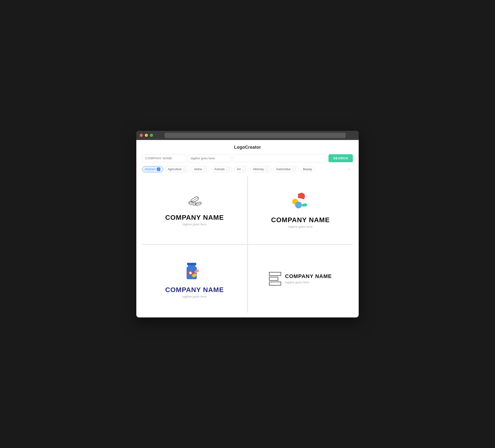 The height and width of the screenshot is (448, 495). Describe the element at coordinates (275, 274) in the screenshot. I see `box-wide` at that location.